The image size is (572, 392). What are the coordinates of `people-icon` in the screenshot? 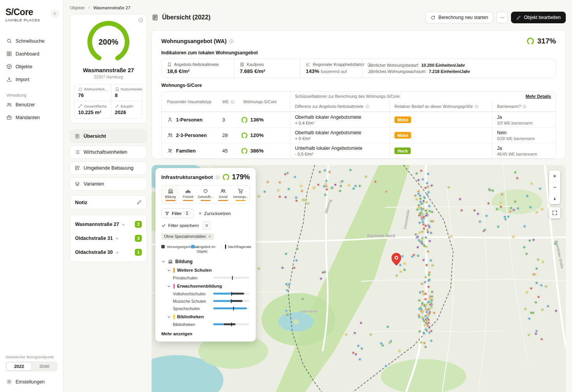 It's located at (170, 135).